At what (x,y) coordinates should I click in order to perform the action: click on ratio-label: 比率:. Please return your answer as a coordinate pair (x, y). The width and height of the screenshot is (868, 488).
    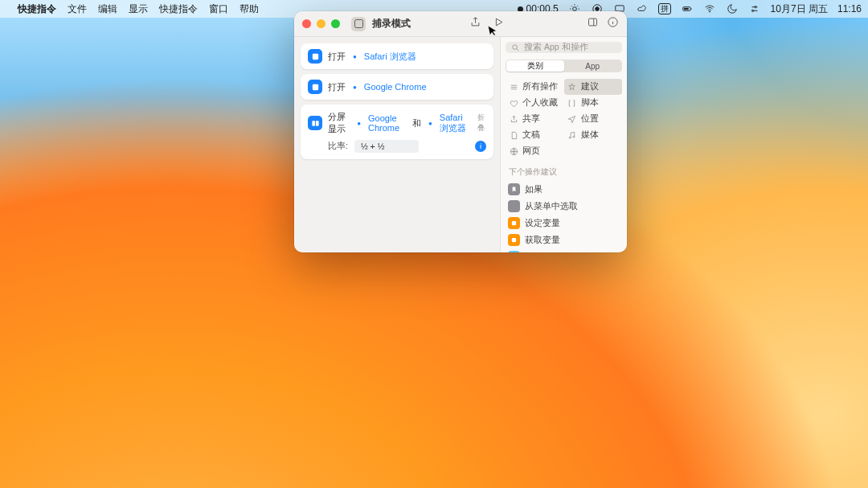
    Looking at the image, I should click on (338, 146).